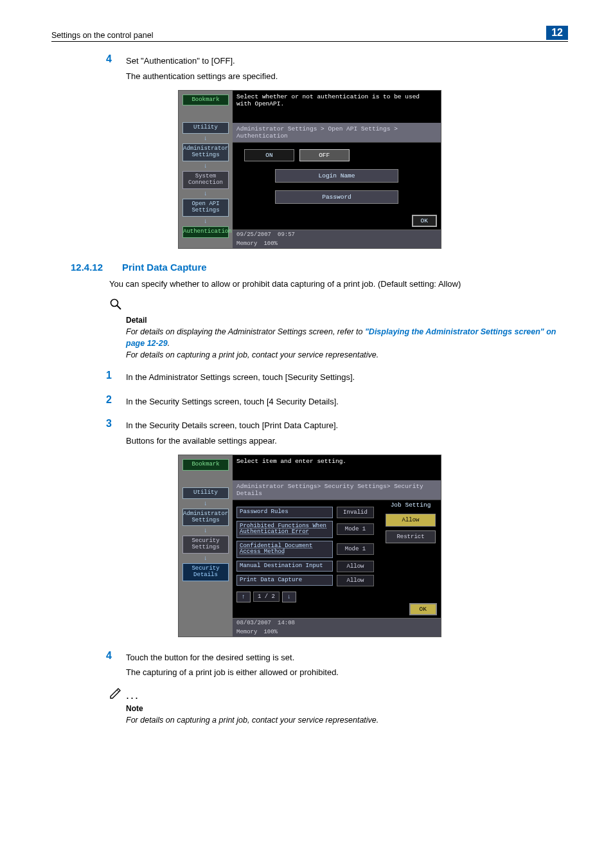 The image size is (613, 868). I want to click on sidebar-authentication: Authentication, so click(206, 232).